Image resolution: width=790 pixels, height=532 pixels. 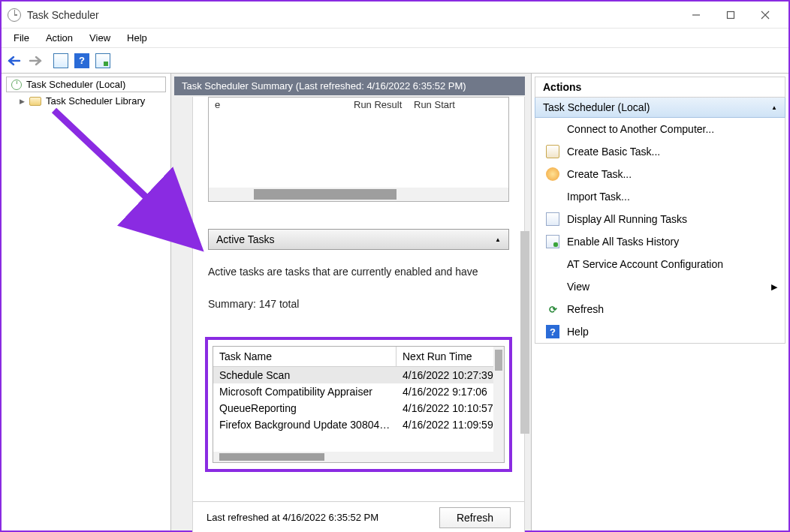 I want to click on table-row: Schedule Scan 4/16/2022 10:27:39, so click(x=359, y=375).